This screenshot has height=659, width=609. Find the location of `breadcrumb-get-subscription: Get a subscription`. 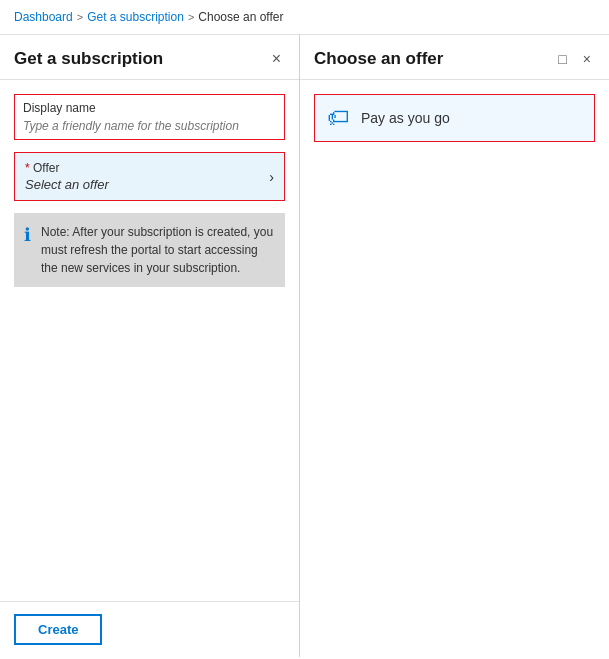

breadcrumb-get-subscription: Get a subscription is located at coordinates (136, 17).